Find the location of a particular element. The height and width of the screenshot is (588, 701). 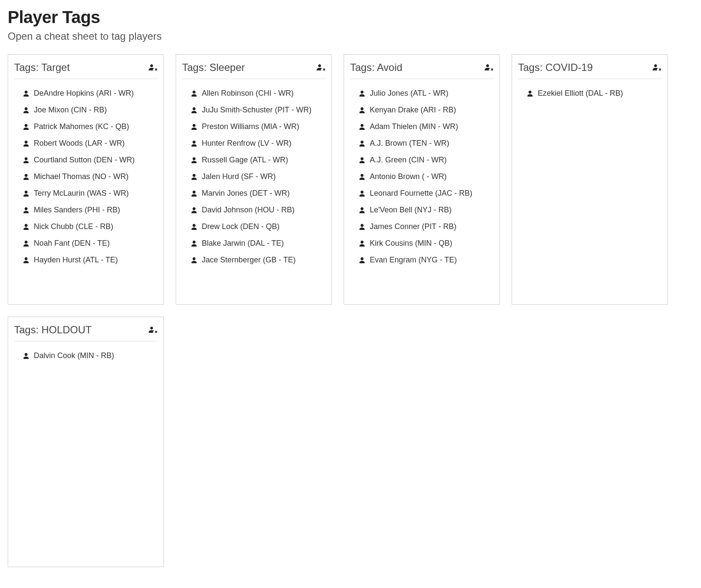

player-item: Evan Engram (NYG - TE) is located at coordinates (421, 260).